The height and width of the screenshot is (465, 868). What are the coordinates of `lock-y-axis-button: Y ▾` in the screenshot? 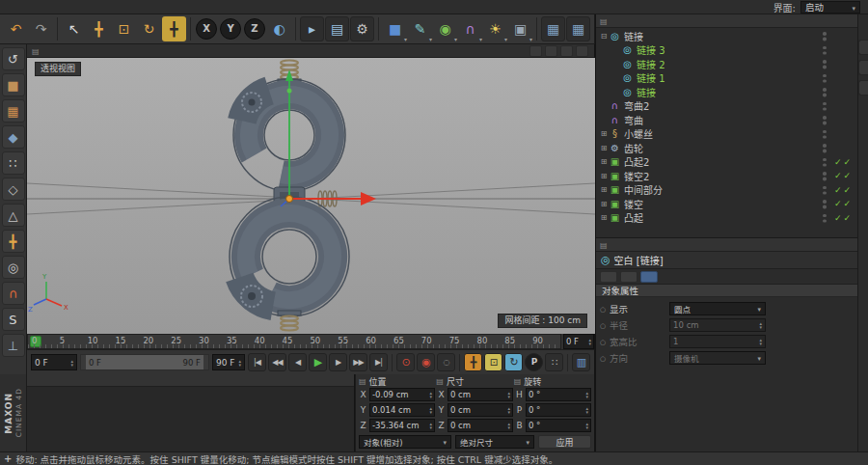 It's located at (231, 29).